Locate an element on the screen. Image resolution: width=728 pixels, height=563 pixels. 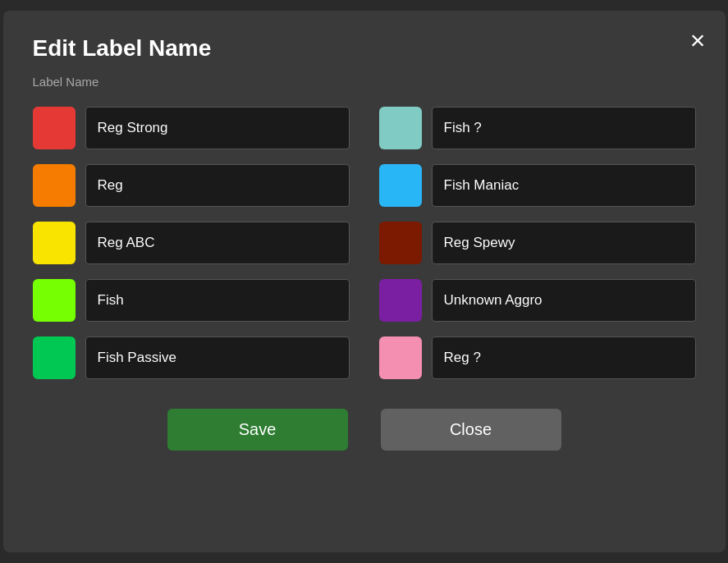
color-swatch-fish is located at coordinates (54, 300).